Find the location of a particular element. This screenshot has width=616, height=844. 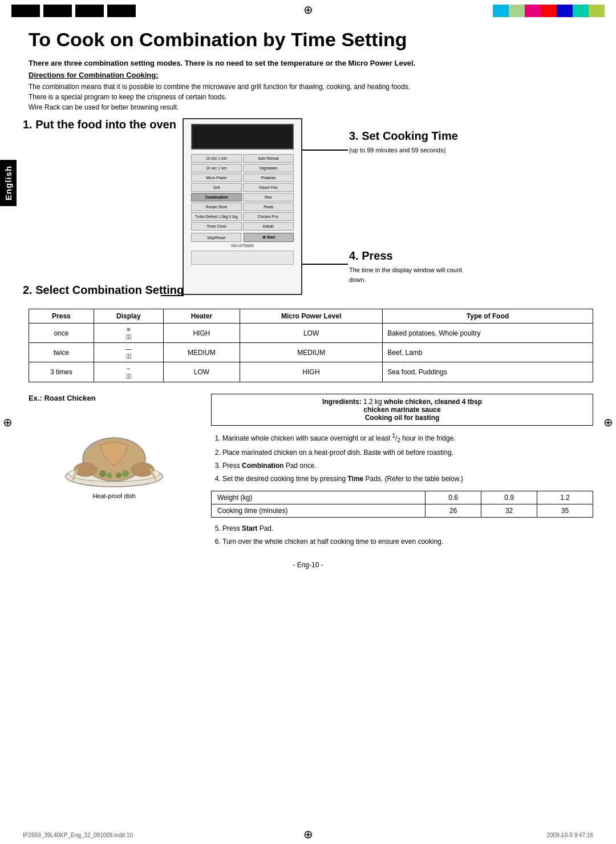

step2-heading: 2. Select Combination Setting is located at coordinates (103, 290).